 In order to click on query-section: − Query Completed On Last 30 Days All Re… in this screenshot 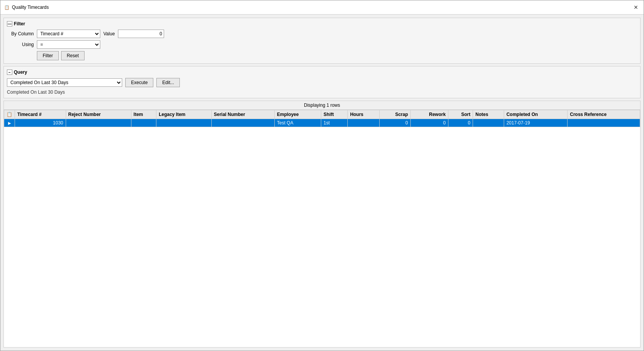, I will do `click(322, 82)`.